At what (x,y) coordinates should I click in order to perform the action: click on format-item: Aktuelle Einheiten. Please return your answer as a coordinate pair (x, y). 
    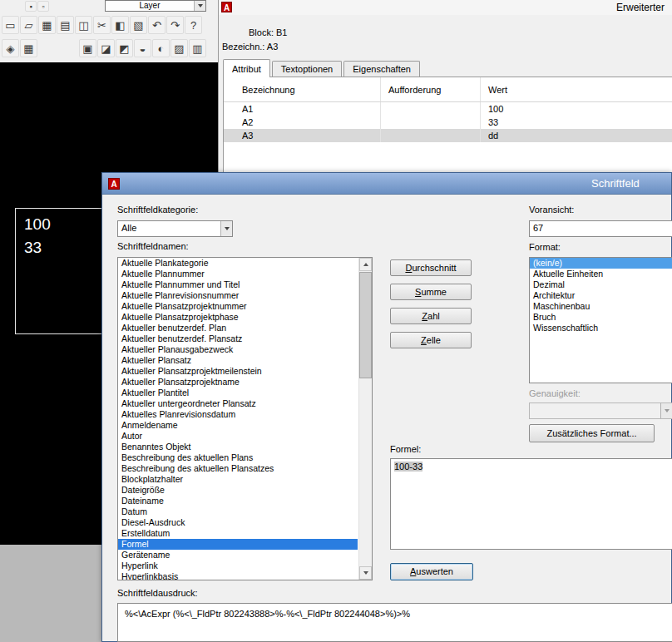
    Looking at the image, I should click on (600, 274).